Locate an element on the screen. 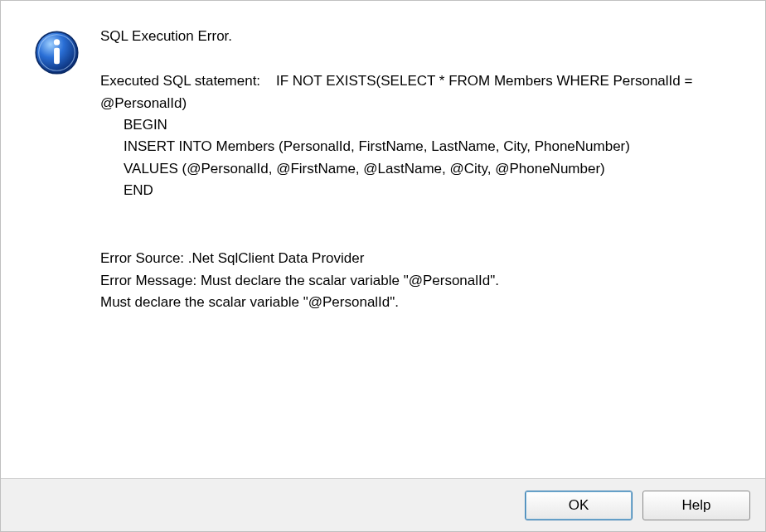 This screenshot has height=532, width=766. error-message-line2: Must declare the scalar variable "@Perso… is located at coordinates (420, 302).